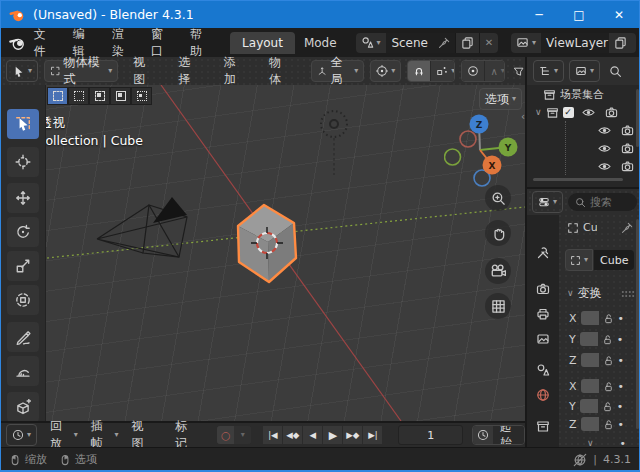 This screenshot has height=472, width=640. I want to click on horizontal-scrollbar, so click(578, 180).